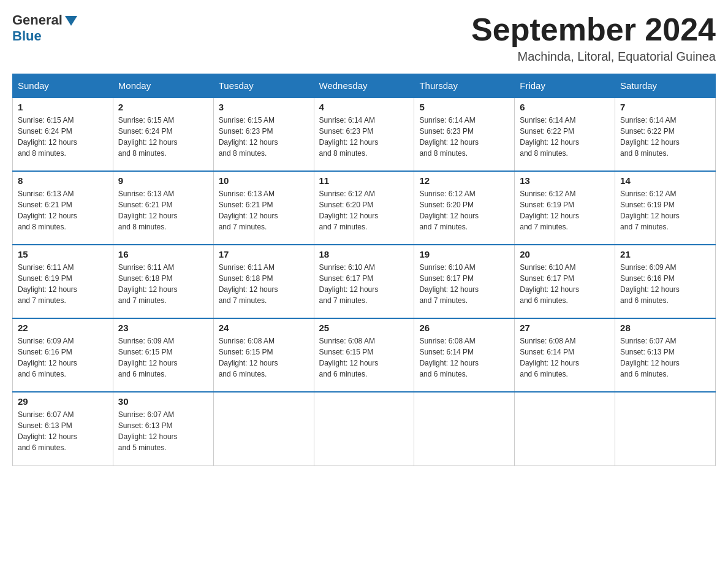 This screenshot has width=728, height=563. I want to click on calendar-cell: 7Sunrise: 6:14 AMSunset: 6:22 PMDaylight…, so click(665, 134).